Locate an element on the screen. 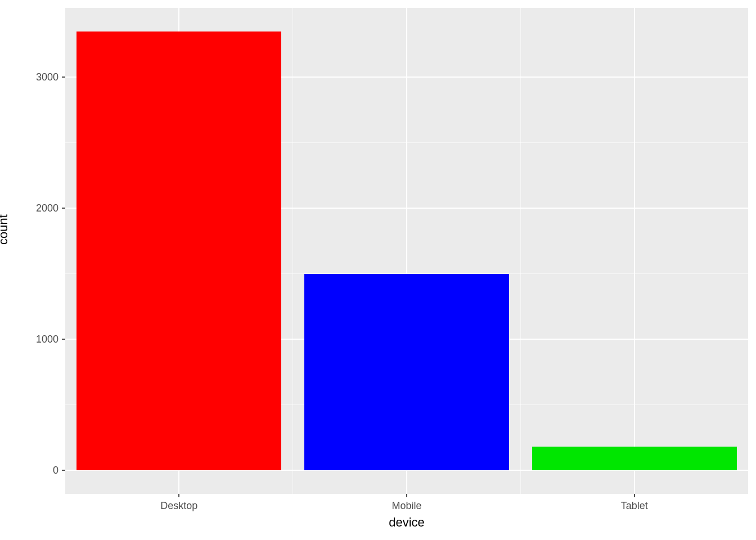 This screenshot has height=540, width=756. y-axis-title: count is located at coordinates (4, 230).